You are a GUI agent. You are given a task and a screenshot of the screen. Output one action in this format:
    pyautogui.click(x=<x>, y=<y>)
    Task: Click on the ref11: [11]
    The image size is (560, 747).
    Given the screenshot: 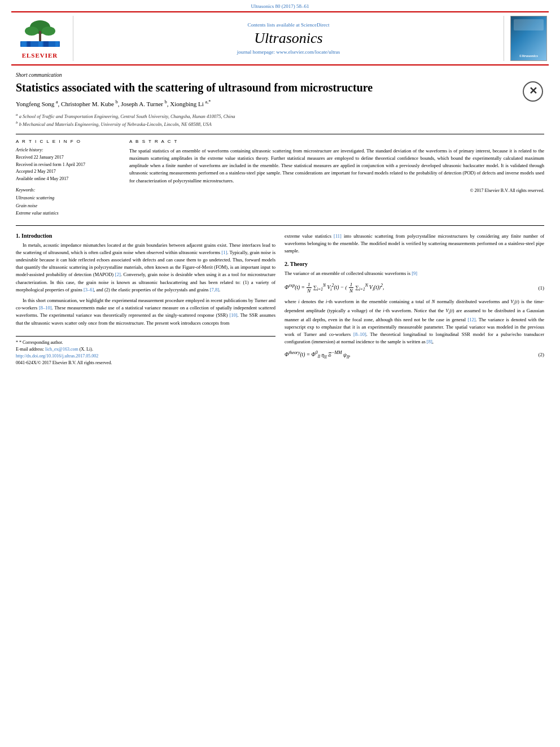 What is the action you would take?
    pyautogui.click(x=338, y=236)
    